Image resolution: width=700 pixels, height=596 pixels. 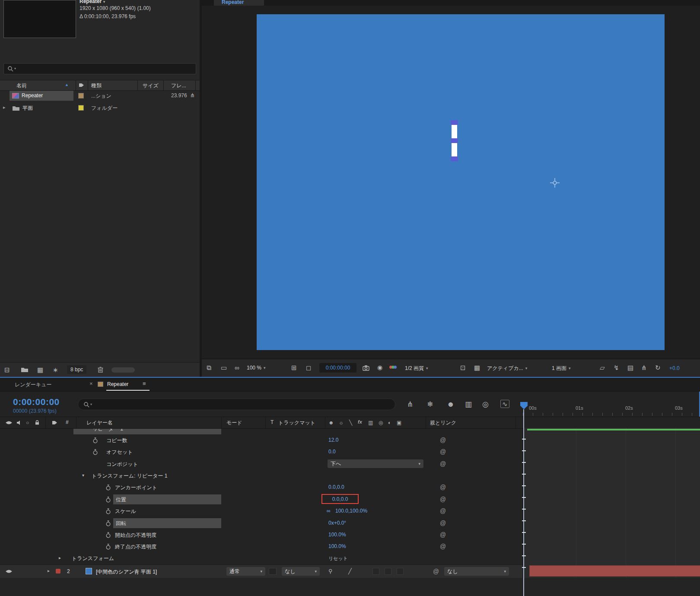 What do you see at coordinates (123, 370) in the screenshot?
I see `footer-scrollbar-thumb` at bounding box center [123, 370].